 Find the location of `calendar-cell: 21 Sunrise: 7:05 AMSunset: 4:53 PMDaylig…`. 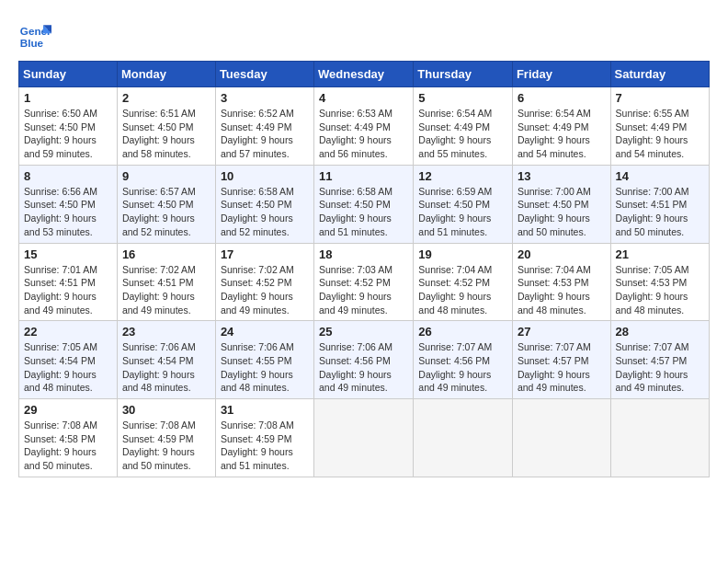

calendar-cell: 21 Sunrise: 7:05 AMSunset: 4:53 PMDaylig… is located at coordinates (660, 282).